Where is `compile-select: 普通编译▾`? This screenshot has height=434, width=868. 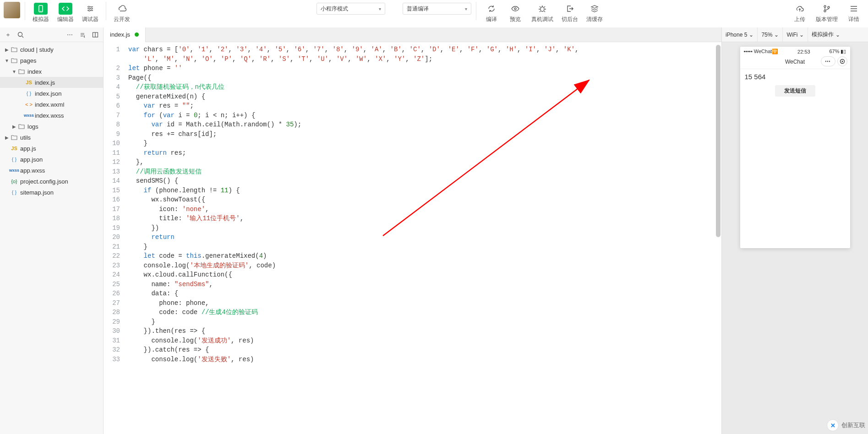 compile-select: 普通编译▾ is located at coordinates (437, 9).